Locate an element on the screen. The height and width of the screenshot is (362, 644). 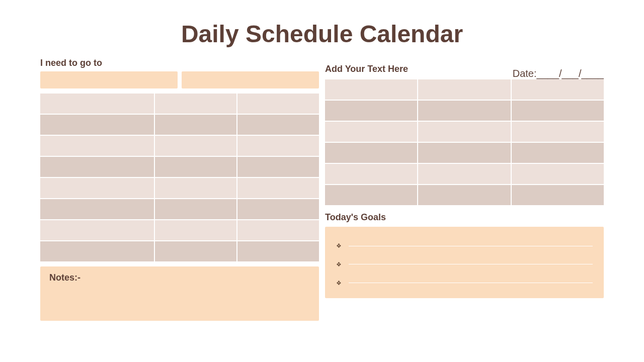
date-label: Date:____/___/____ is located at coordinates (558, 73).